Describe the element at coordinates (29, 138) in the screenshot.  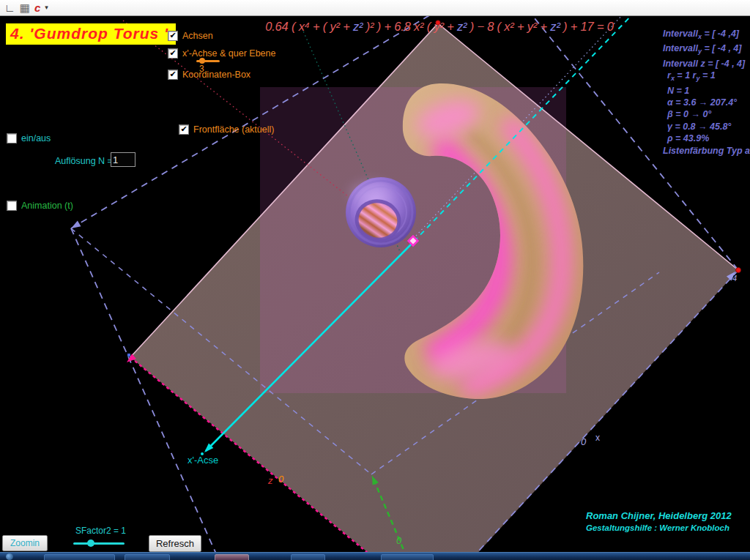
I see `checkbox-ein-aus: ein/aus` at that location.